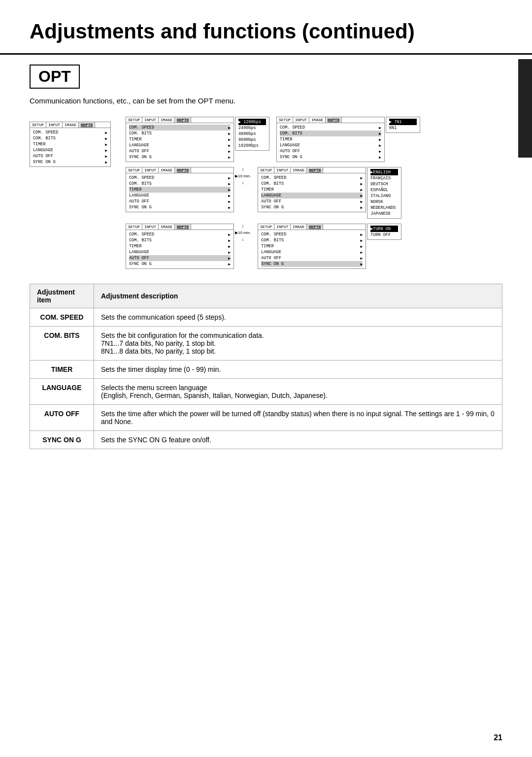 This screenshot has width=532, height=757. I want to click on timer-popup: ↑ ▶10 min. ↓, so click(243, 176).